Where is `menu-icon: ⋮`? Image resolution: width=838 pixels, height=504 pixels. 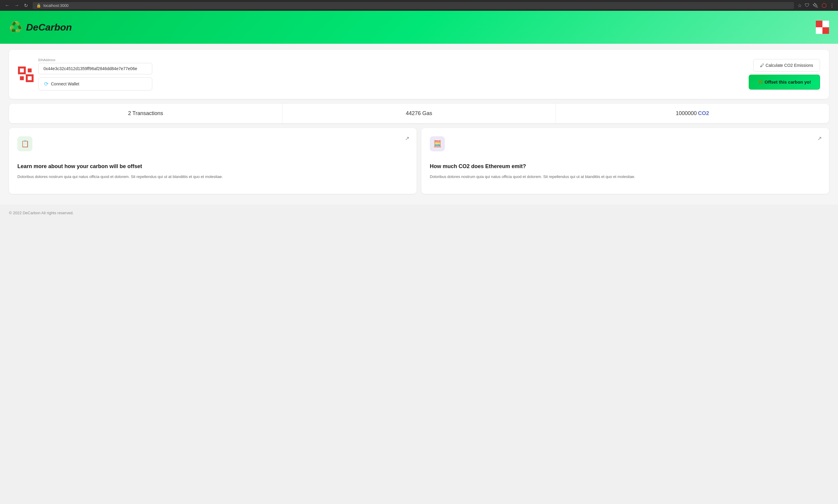
menu-icon: ⋮ is located at coordinates (832, 5).